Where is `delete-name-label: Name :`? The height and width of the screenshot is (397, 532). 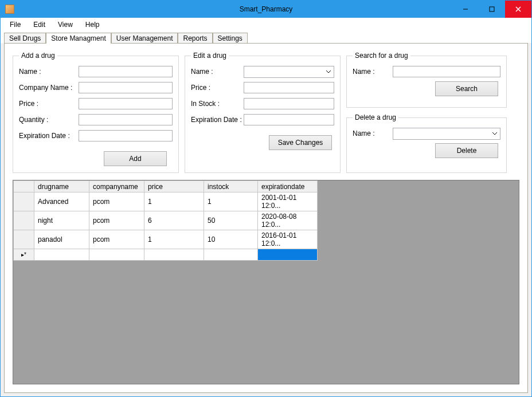
delete-name-label: Name : is located at coordinates (373, 133).